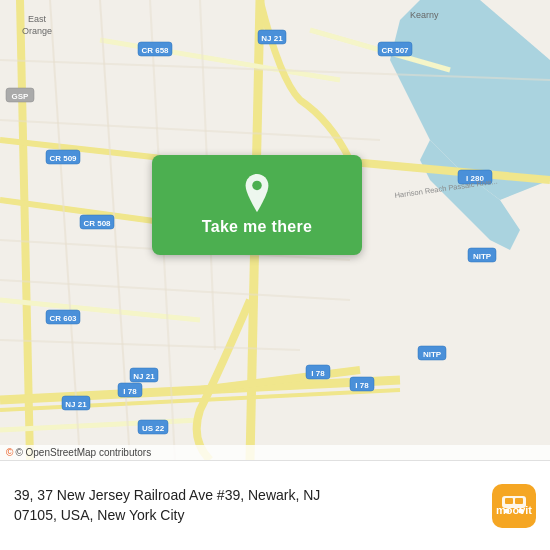 This screenshot has width=550, height=550. What do you see at coordinates (38, 19) in the screenshot?
I see `svg-text: East` at bounding box center [38, 19].